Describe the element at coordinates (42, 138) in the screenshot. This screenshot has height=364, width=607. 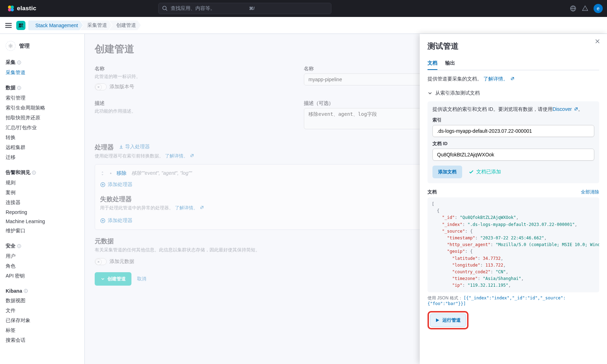
I see `sidebar-item: 转换` at that location.